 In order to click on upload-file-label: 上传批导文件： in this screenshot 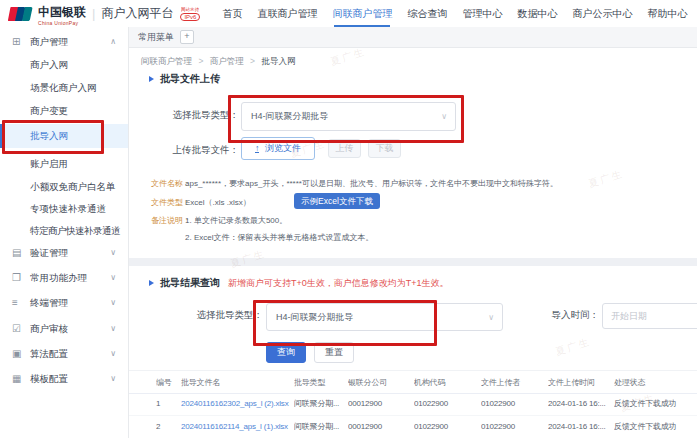, I will do `click(193, 150)`.